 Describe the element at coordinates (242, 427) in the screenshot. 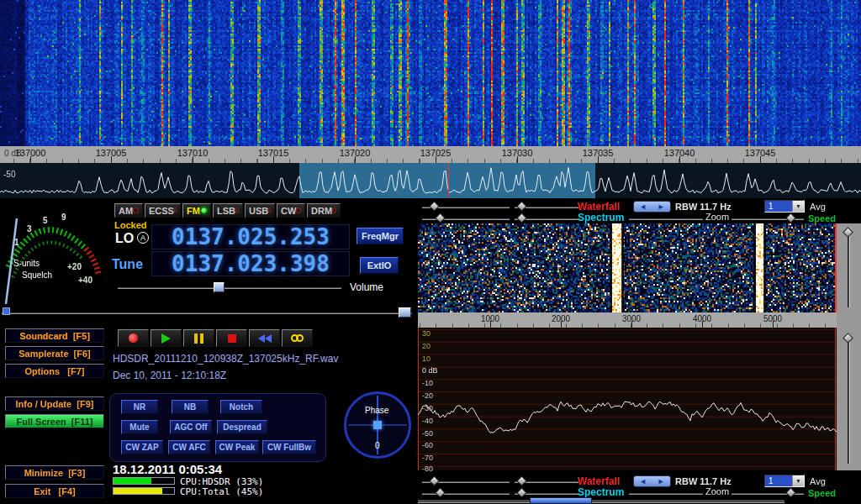

I see `despread-button: Despread` at that location.